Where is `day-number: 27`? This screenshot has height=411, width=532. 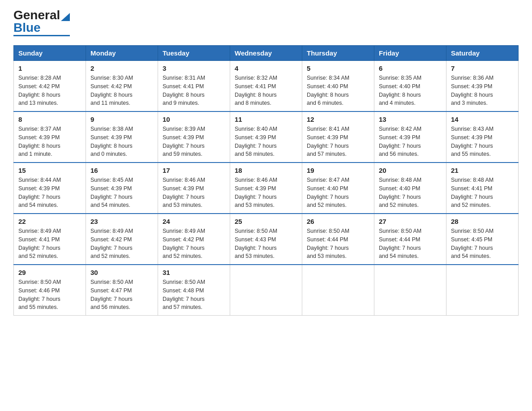
day-number: 27 is located at coordinates (410, 221).